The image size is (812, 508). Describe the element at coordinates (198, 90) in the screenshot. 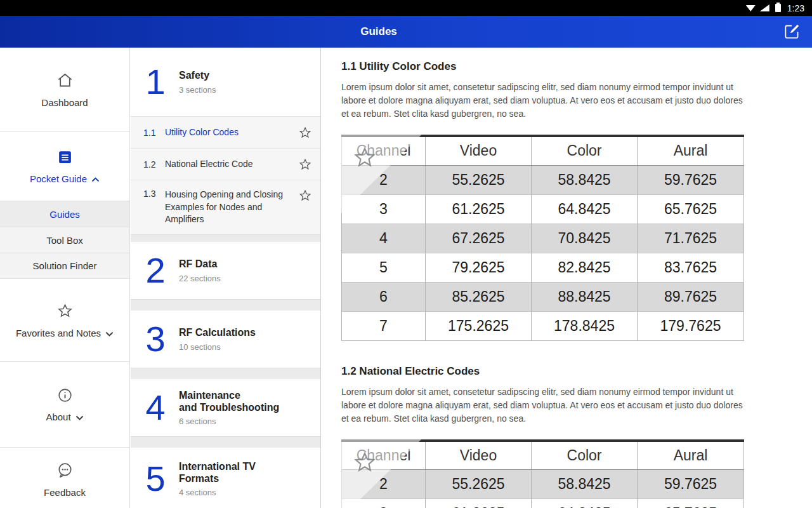

I see `chapter-section-count: 3 sections` at that location.